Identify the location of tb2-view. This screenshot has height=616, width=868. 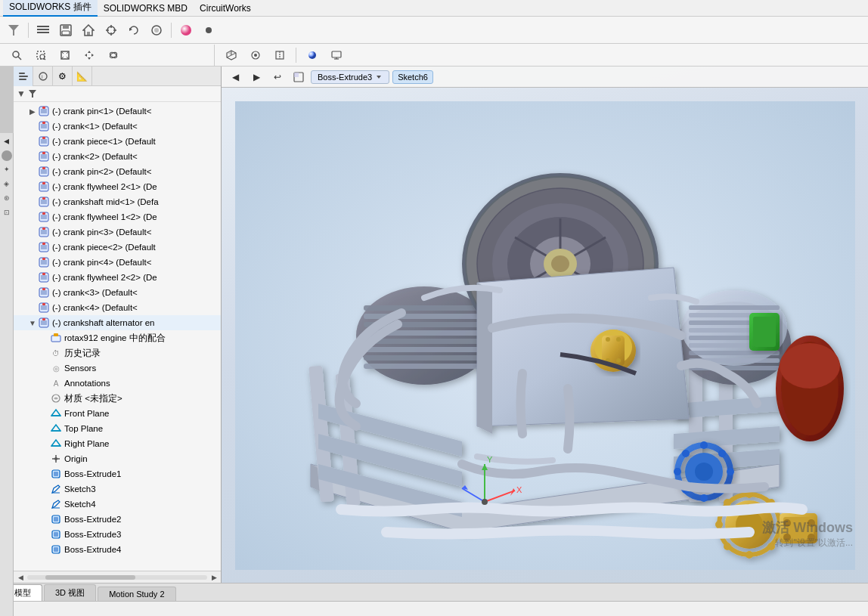
(256, 55).